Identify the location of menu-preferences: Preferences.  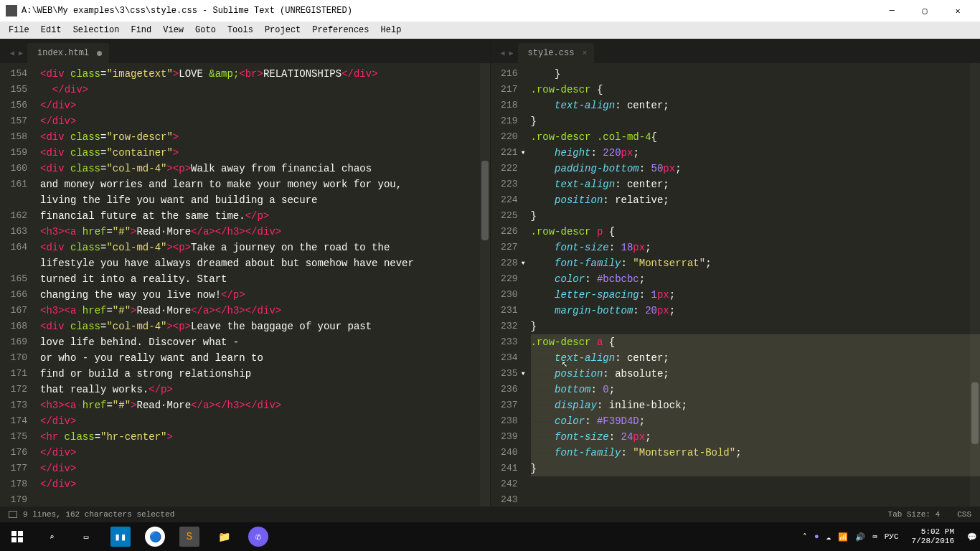
(340, 30).